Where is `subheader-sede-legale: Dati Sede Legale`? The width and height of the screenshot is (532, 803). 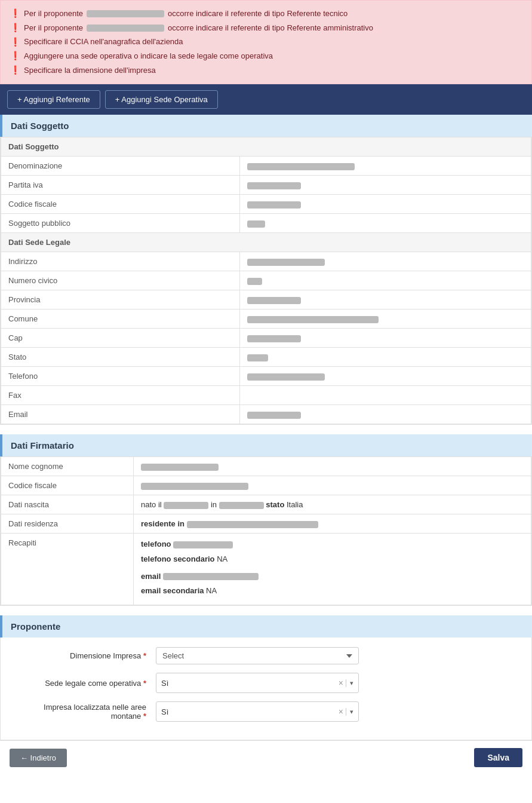
subheader-sede-legale: Dati Sede Legale is located at coordinates (266, 242).